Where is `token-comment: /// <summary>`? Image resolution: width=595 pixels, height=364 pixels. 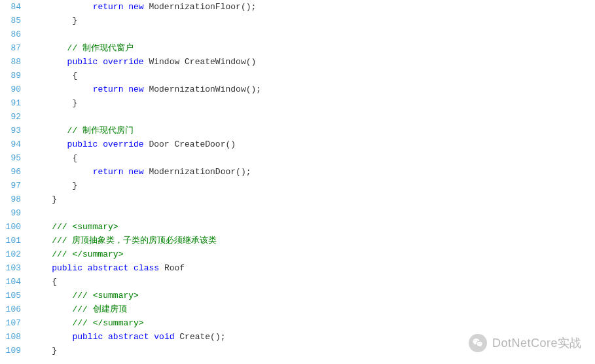
token-comment: /// <summary> is located at coordinates (105, 296).